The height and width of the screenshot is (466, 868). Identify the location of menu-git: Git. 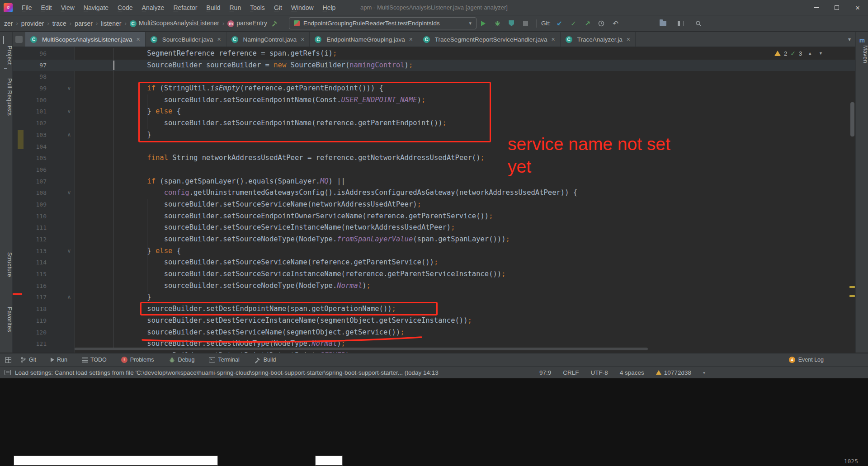
(278, 8).